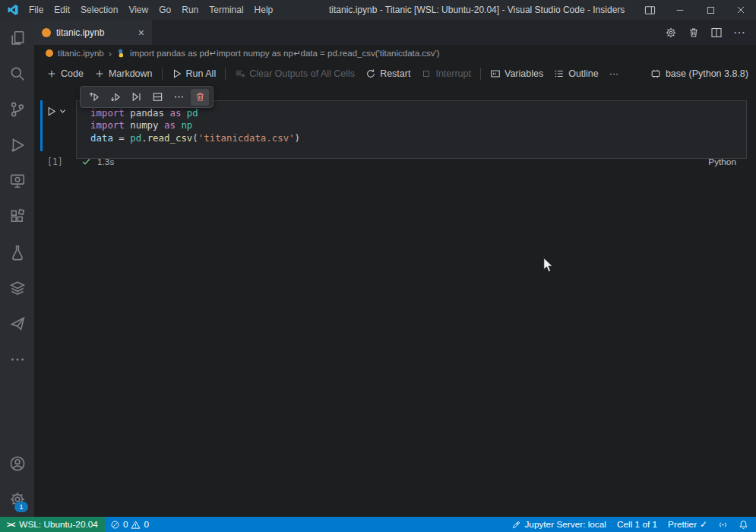 This screenshot has height=532, width=756. I want to click on layers-icon, so click(17, 287).